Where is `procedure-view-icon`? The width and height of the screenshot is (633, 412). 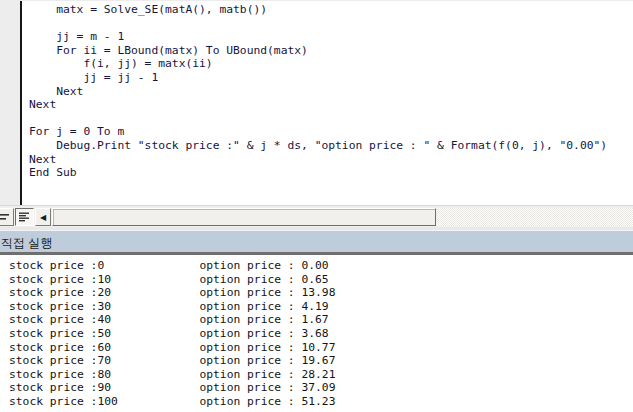
procedure-view-icon is located at coordinates (5, 217).